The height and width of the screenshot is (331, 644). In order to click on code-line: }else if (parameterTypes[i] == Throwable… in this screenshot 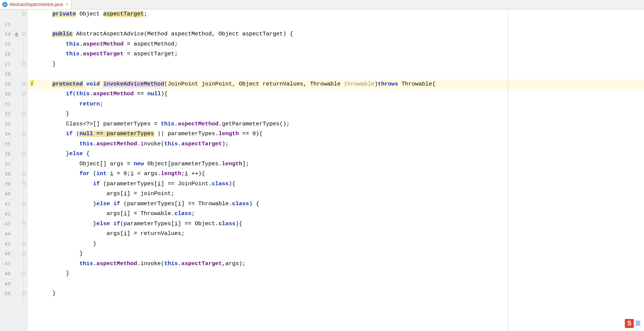, I will do `click(340, 204)`.